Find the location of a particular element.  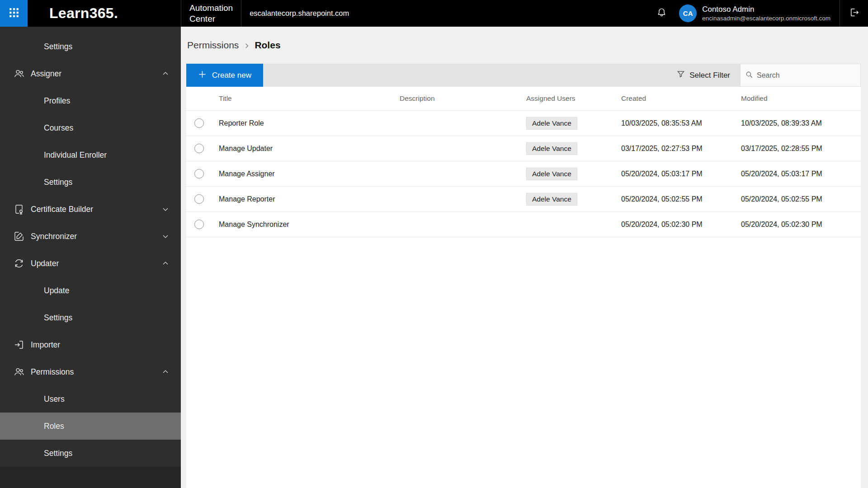

row-created: 03/17/2025, 02:27:53 PM is located at coordinates (674, 149).